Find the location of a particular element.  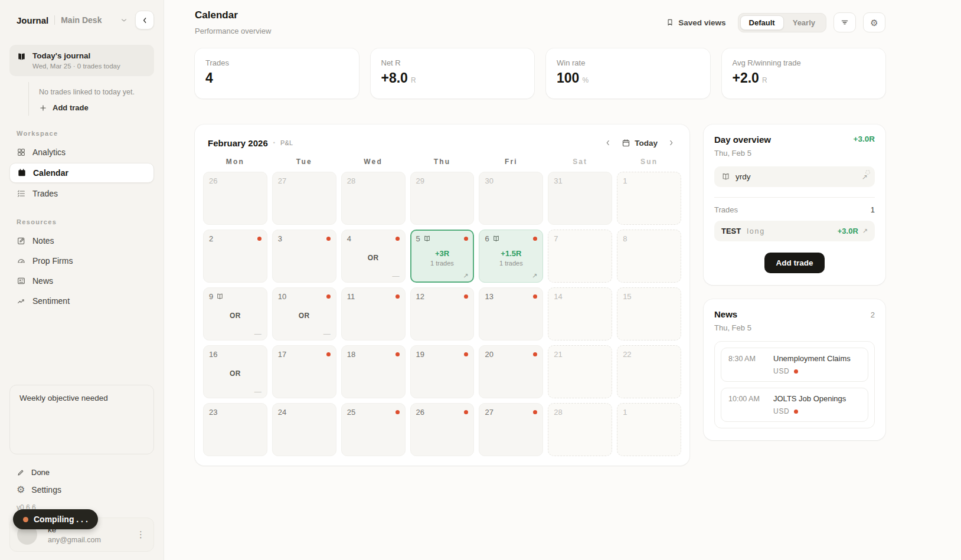

sidebar-item-analytics: Analytics is located at coordinates (81, 152).